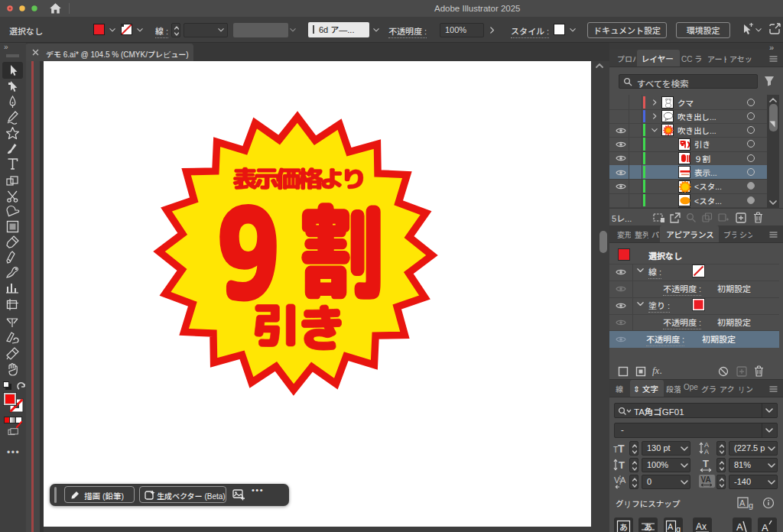 The height and width of the screenshot is (532, 783). What do you see at coordinates (707, 480) in the screenshot?
I see `svg-text: VA` at bounding box center [707, 480].